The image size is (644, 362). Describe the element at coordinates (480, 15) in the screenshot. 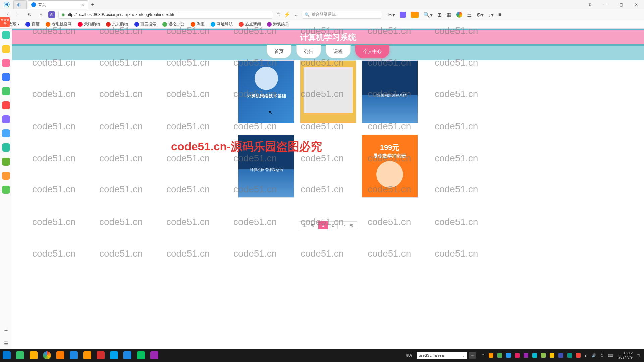

I see `ext-icon-8: ⚙▾` at that location.